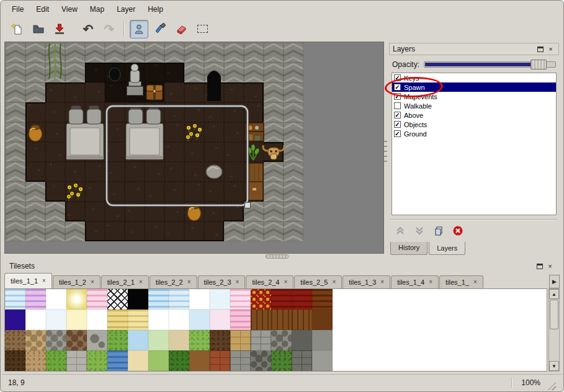 The width and height of the screenshot is (564, 392). I want to click on menu-layer: Layer, so click(126, 9).